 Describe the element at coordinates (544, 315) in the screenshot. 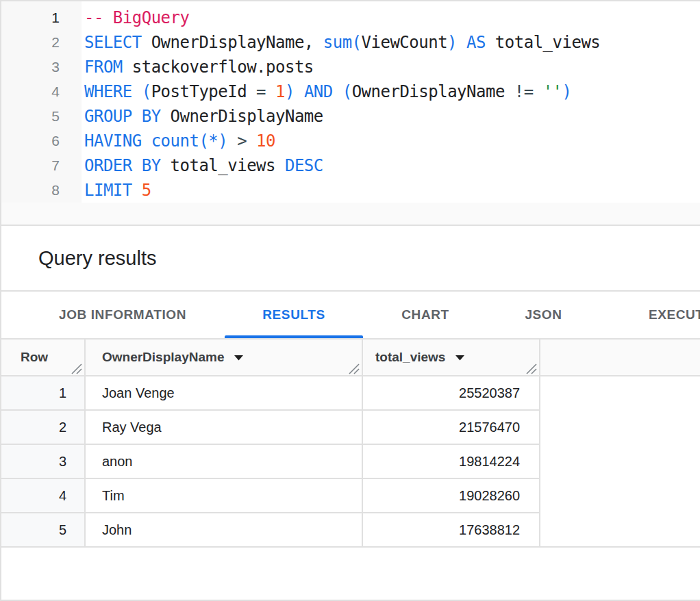

I see `tab-json: JSON` at that location.